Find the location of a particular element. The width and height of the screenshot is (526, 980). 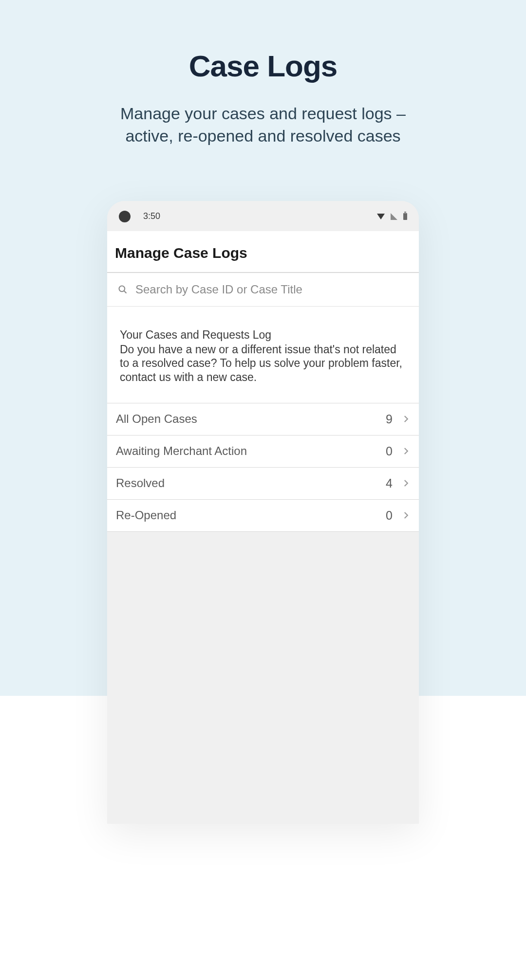

hero-title: Case Logs is located at coordinates (263, 66).